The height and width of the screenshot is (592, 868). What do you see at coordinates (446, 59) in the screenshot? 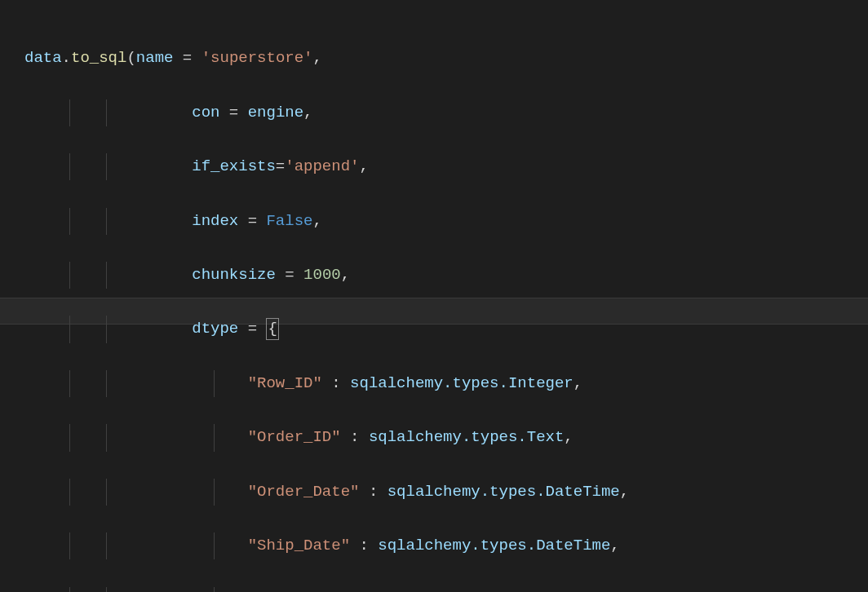
I see `code-line: data.to_sql(name = 'superstore',` at bounding box center [446, 59].